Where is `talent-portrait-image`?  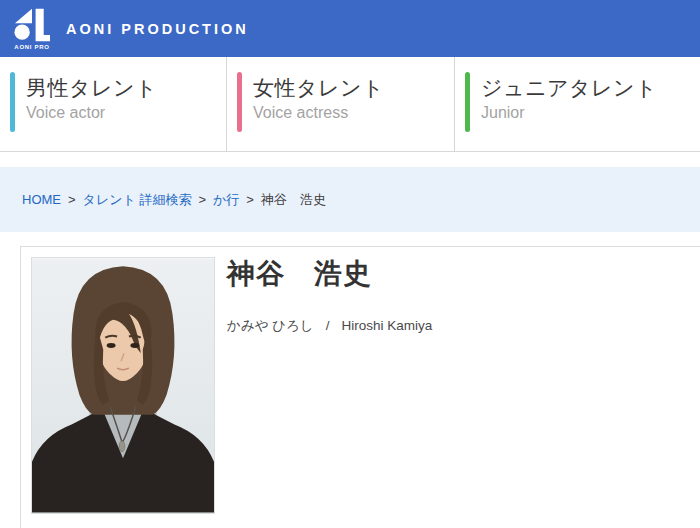
talent-portrait-image is located at coordinates (123, 386).